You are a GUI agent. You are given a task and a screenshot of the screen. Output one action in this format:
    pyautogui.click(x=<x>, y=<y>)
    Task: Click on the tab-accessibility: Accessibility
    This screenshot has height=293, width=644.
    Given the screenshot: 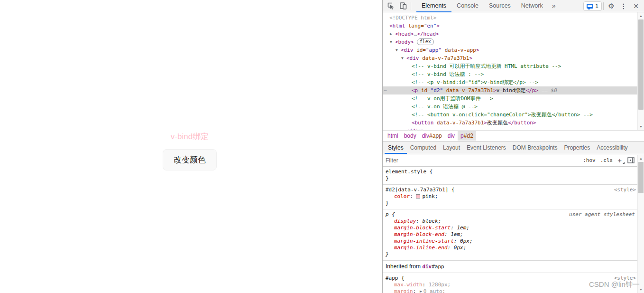 What is the action you would take?
    pyautogui.click(x=612, y=148)
    